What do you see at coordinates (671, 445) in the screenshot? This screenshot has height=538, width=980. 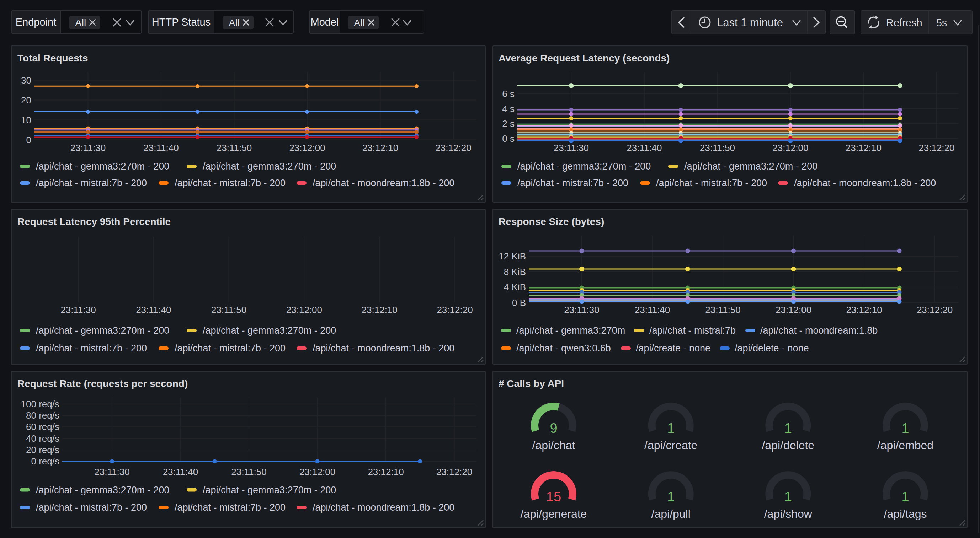 I see `svg-text: /api/create` at bounding box center [671, 445].